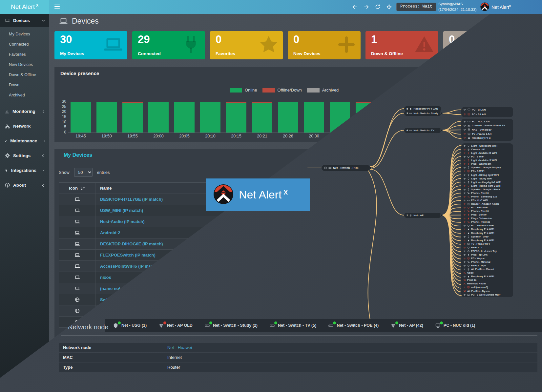 The image size is (542, 392). Describe the element at coordinates (353, 325) in the screenshot. I see `network-tab-net-switch-poe-4-: Net - Switch - POE (4)` at that location.